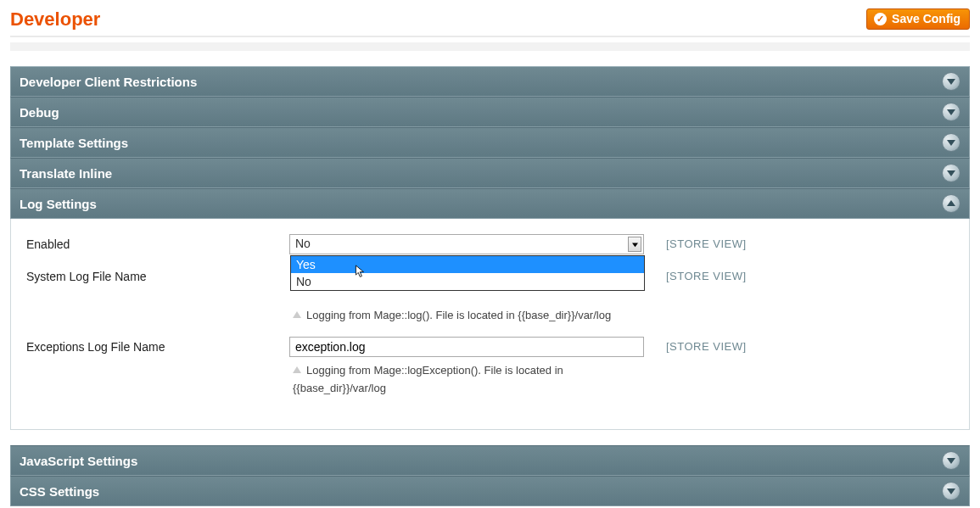  Describe the element at coordinates (467, 244) in the screenshot. I see `enabled-select: No Yes No` at that location.